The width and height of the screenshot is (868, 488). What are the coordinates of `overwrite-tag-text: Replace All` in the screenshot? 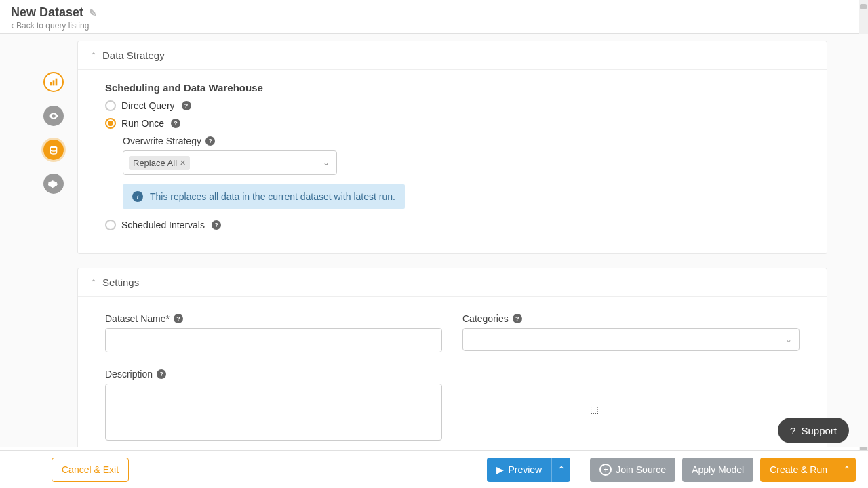 It's located at (155, 163).